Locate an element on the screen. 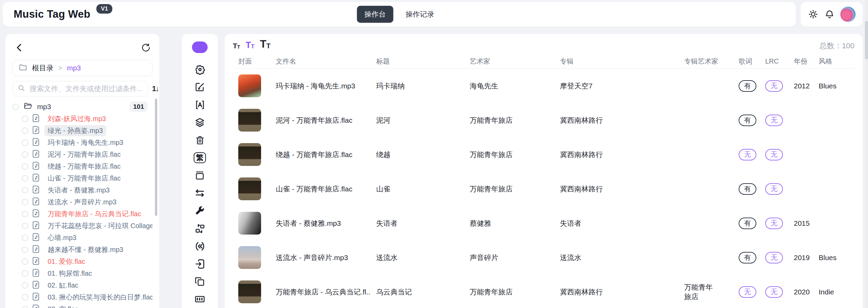 Image resolution: width=868 pixels, height=308 pixels. file-name: 万能青年旅店 - 乌云典当记.flac is located at coordinates (94, 214).